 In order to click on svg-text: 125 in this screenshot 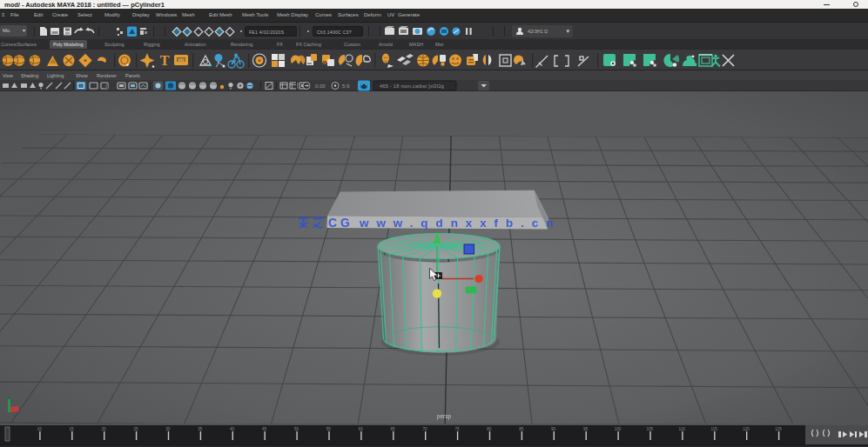, I will do `click(778, 430)`.